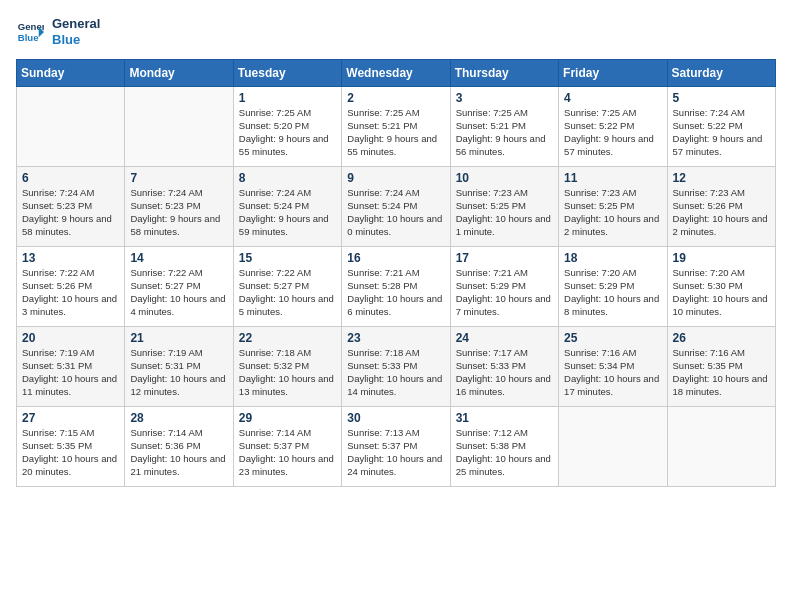 This screenshot has height=612, width=792. Describe the element at coordinates (612, 258) in the screenshot. I see `day-number: 18` at that location.